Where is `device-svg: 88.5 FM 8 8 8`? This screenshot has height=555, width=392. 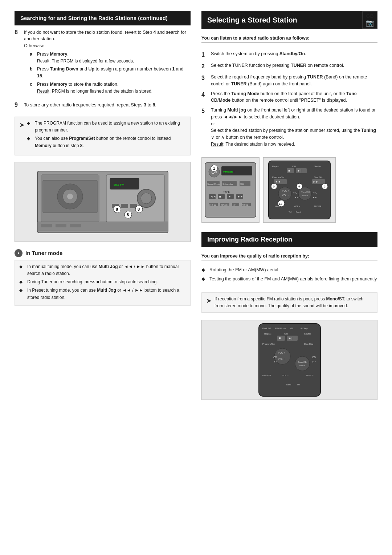 device-svg: 88.5 FM 8 8 8 is located at coordinates (103, 202).